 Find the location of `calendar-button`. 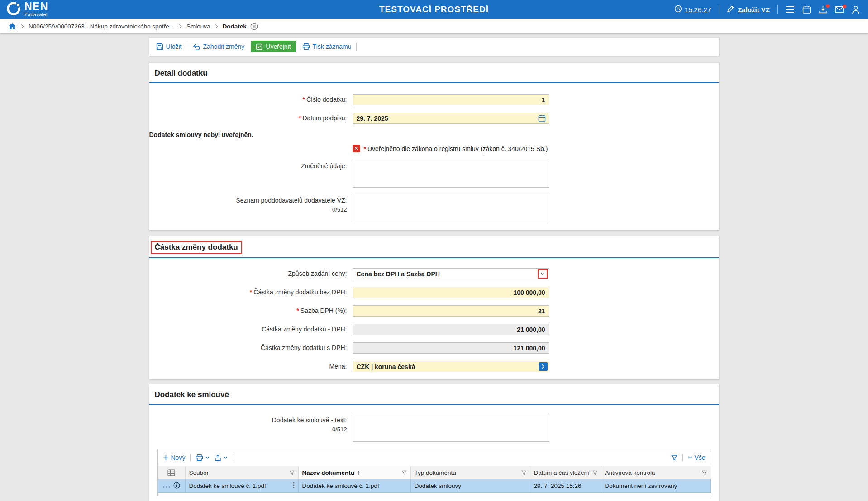

calendar-button is located at coordinates (806, 10).